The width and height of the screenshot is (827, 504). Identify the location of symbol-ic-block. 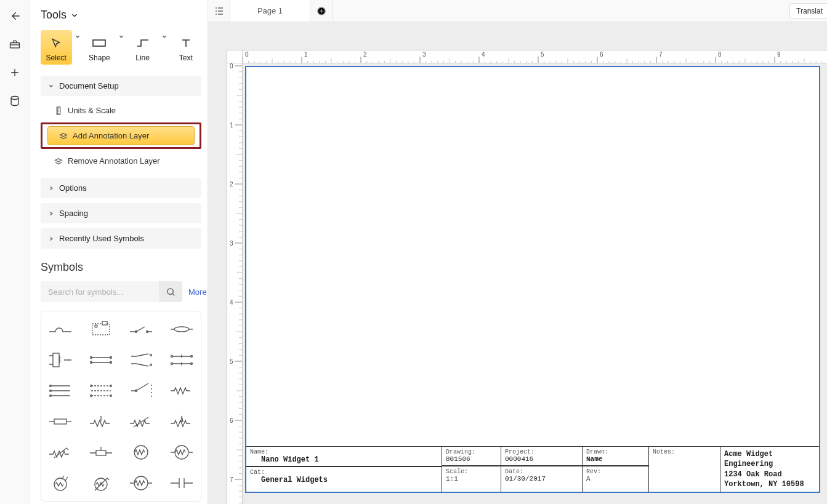
(101, 329).